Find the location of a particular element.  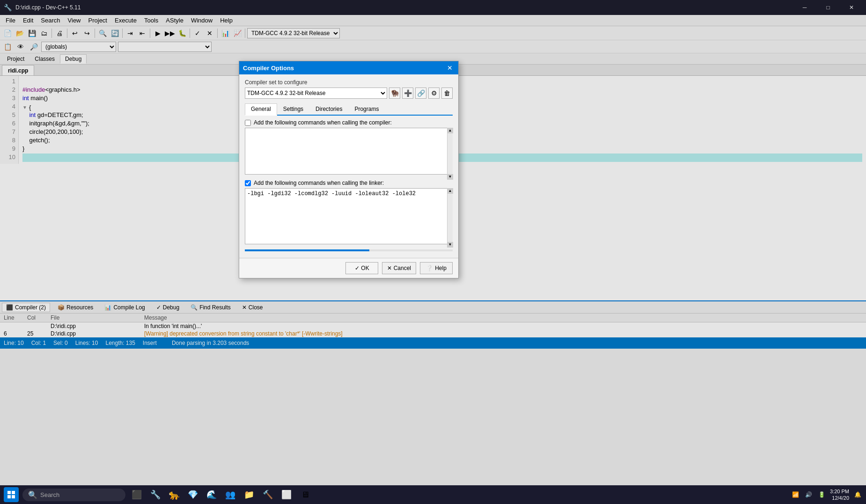

dialog-title: Compiler Options is located at coordinates (269, 68).